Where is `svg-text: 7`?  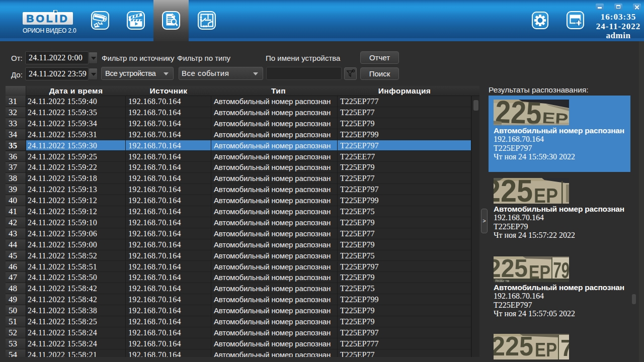
svg-text: 7 is located at coordinates (565, 347).